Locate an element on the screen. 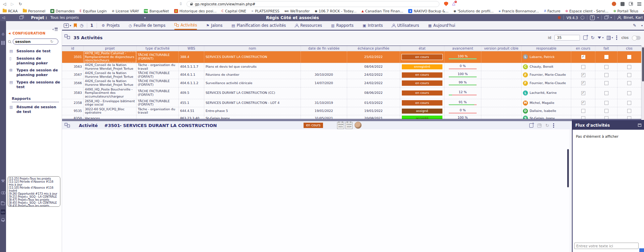  wrench-icon: ⚒ is located at coordinates (3, 181).